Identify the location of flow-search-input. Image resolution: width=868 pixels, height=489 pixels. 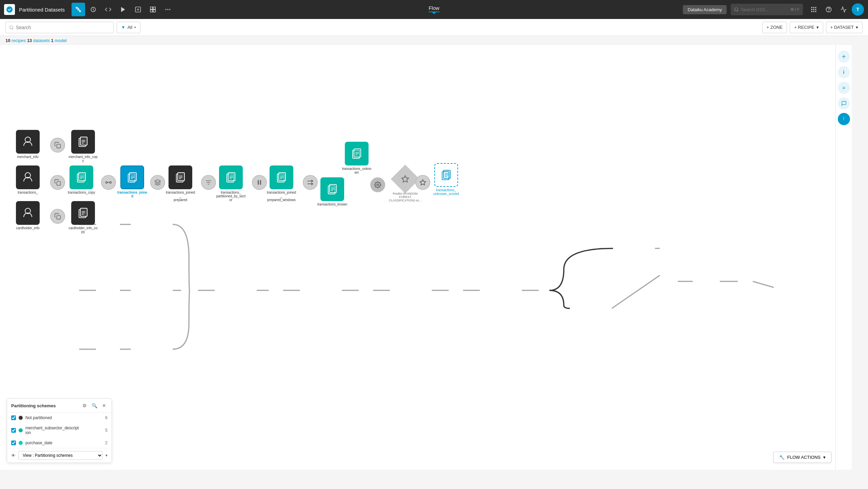
(60, 27).